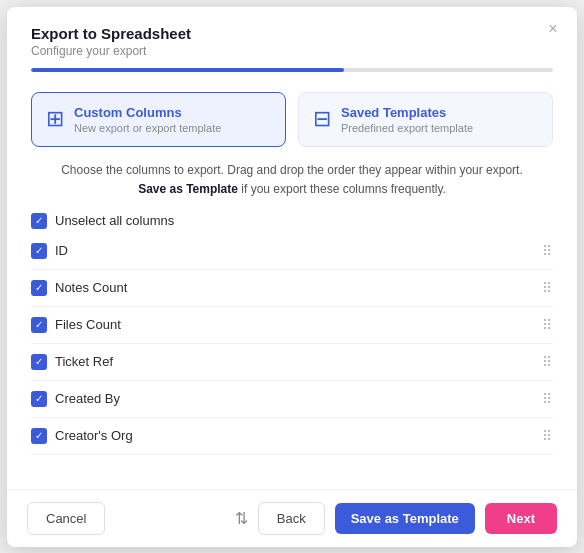 This screenshot has width=584, height=553. What do you see at coordinates (342, 189) in the screenshot?
I see `instruction-suffix: if you export these columns frequently.` at bounding box center [342, 189].